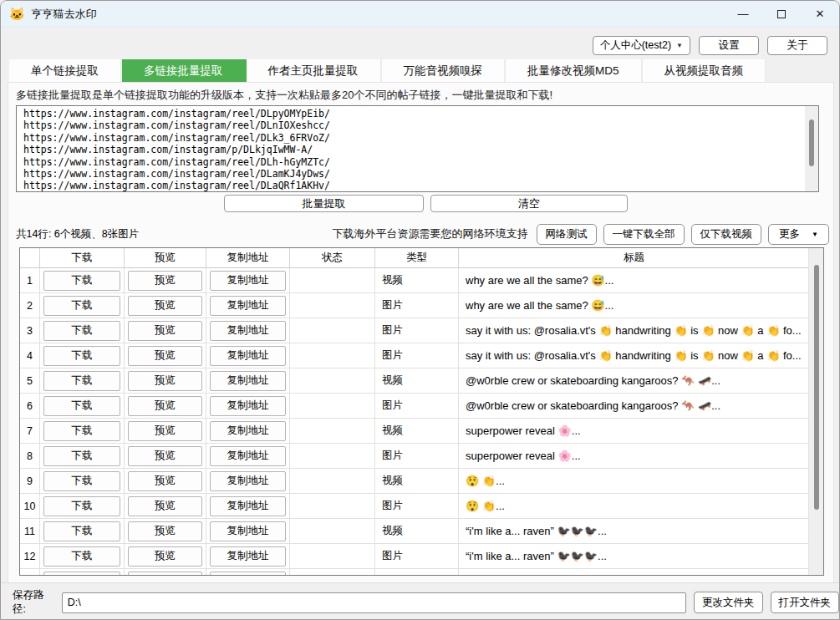  Describe the element at coordinates (642, 45) in the screenshot. I see `account-dropdown: 个人中心(test2) ▼` at that location.